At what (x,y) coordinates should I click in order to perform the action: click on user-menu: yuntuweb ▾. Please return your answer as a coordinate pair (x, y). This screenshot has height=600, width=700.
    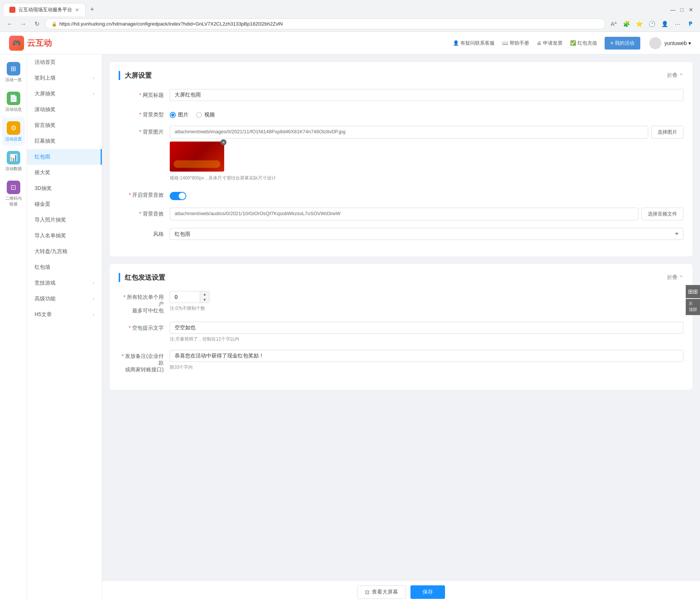
    Looking at the image, I should click on (670, 43).